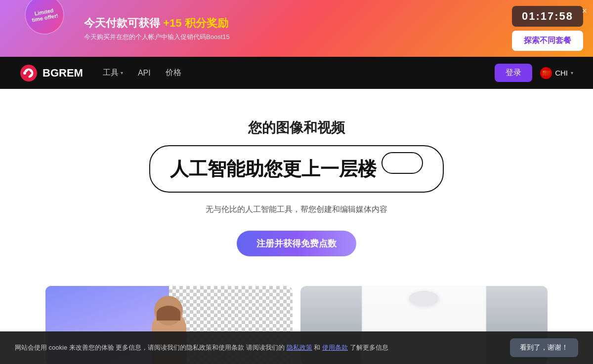 The height and width of the screenshot is (364, 593). What do you see at coordinates (556, 73) in the screenshot?
I see `language-selector: 🇨🇳 CHI ▾` at bounding box center [556, 73].